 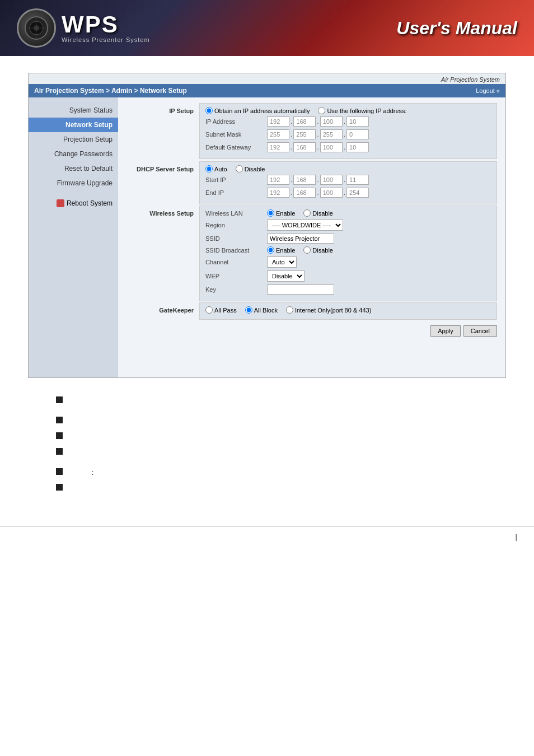 I want to click on gk-allblock-radio, so click(x=249, y=310).